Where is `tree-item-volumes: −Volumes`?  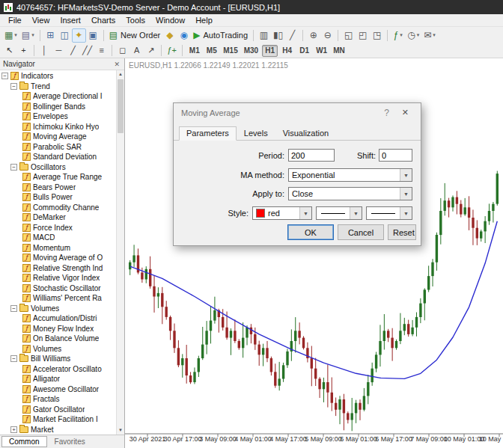
tree-item-volumes: −Volumes is located at coordinates (58, 309).